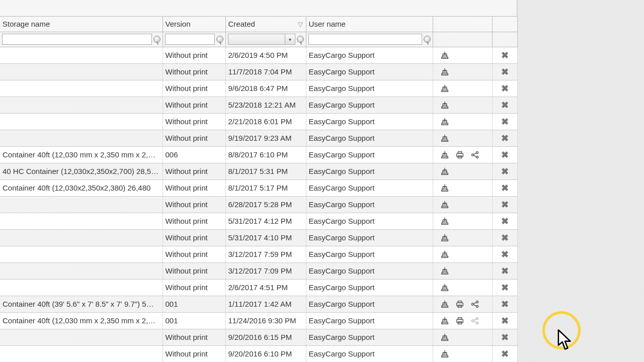 The image size is (644, 362). Describe the element at coordinates (259, 221) in the screenshot. I see `table-row: Without print5/31/2017 4:12 PMEasyCargo …` at that location.